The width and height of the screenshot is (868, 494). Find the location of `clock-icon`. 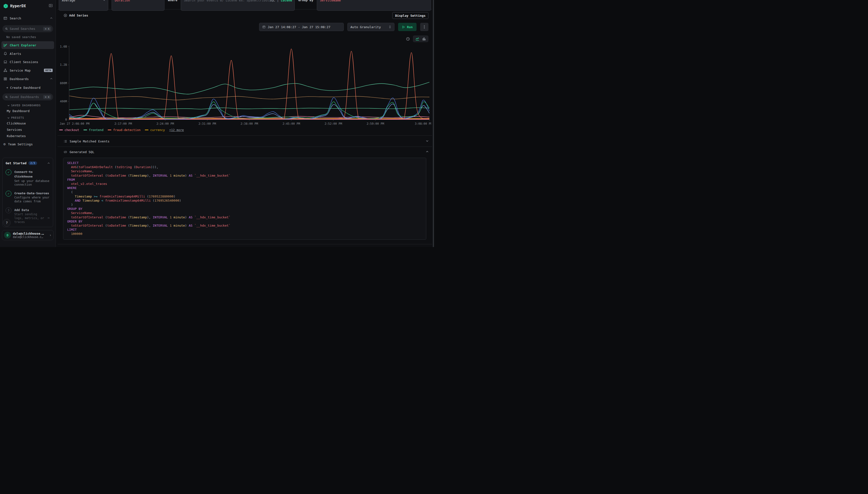

clock-icon is located at coordinates (408, 39).